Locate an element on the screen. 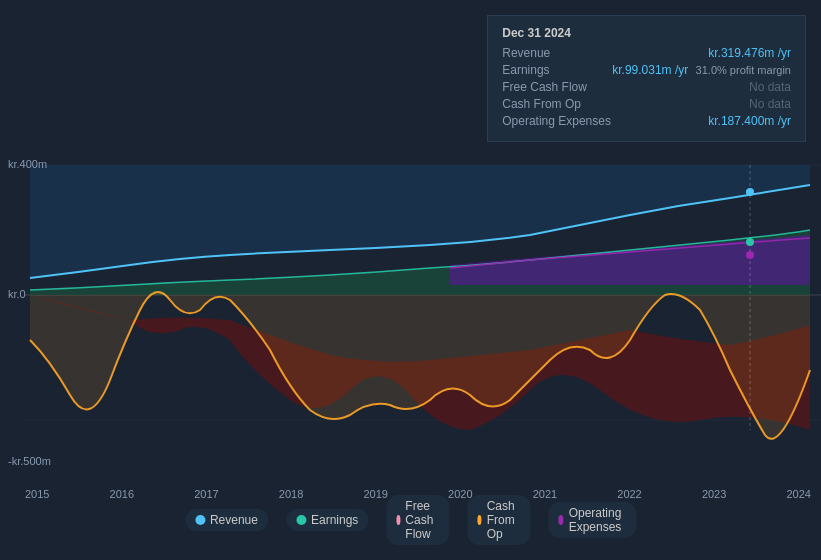 The width and height of the screenshot is (821, 560). legend-opex: Operating Expenses is located at coordinates (592, 520).